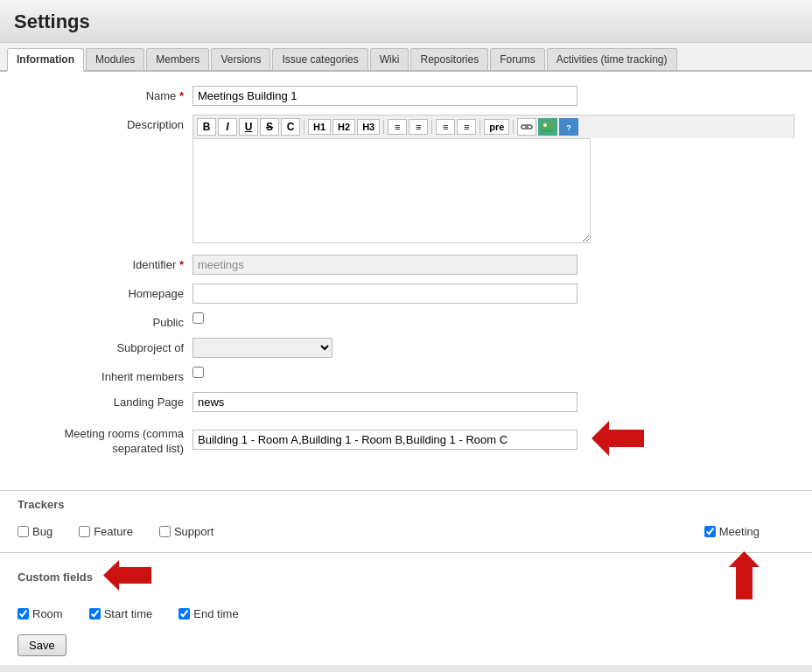  What do you see at coordinates (494, 96) in the screenshot?
I see `name-control` at bounding box center [494, 96].